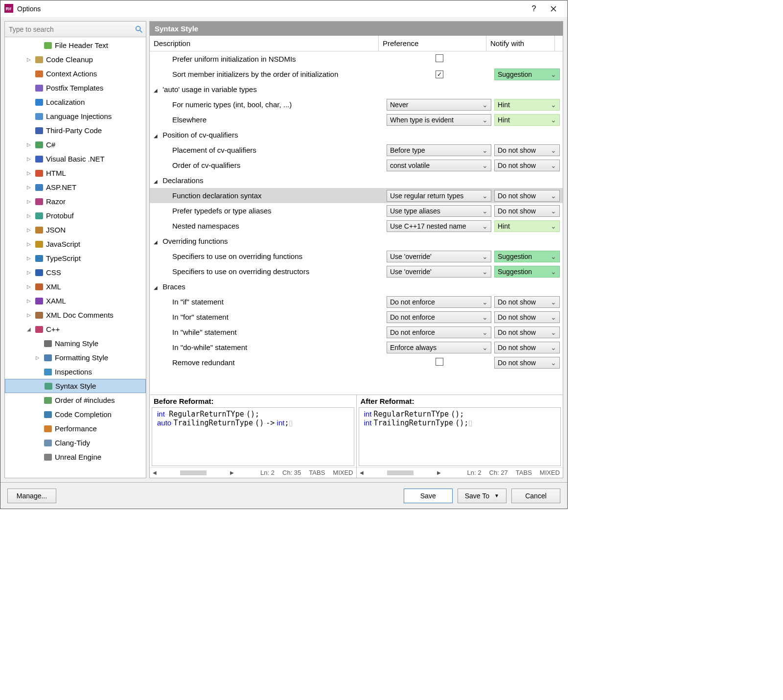 This screenshot has width=783, height=700. I want to click on tree-item: ▷HTML, so click(75, 173).